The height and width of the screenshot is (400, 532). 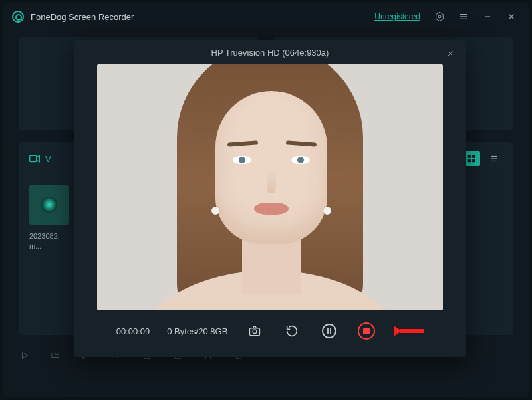 I want to click on close-button, so click(x=511, y=17).